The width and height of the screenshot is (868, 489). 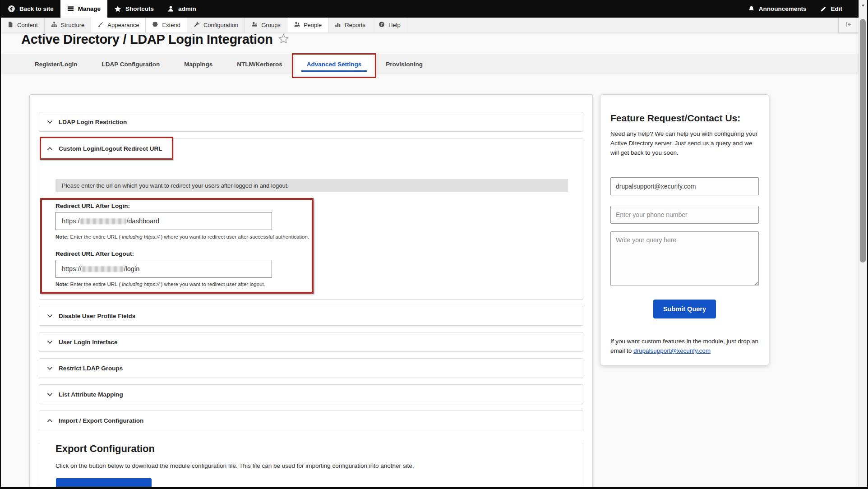 I want to click on vertical-scrollbar: ▲, so click(x=863, y=244).